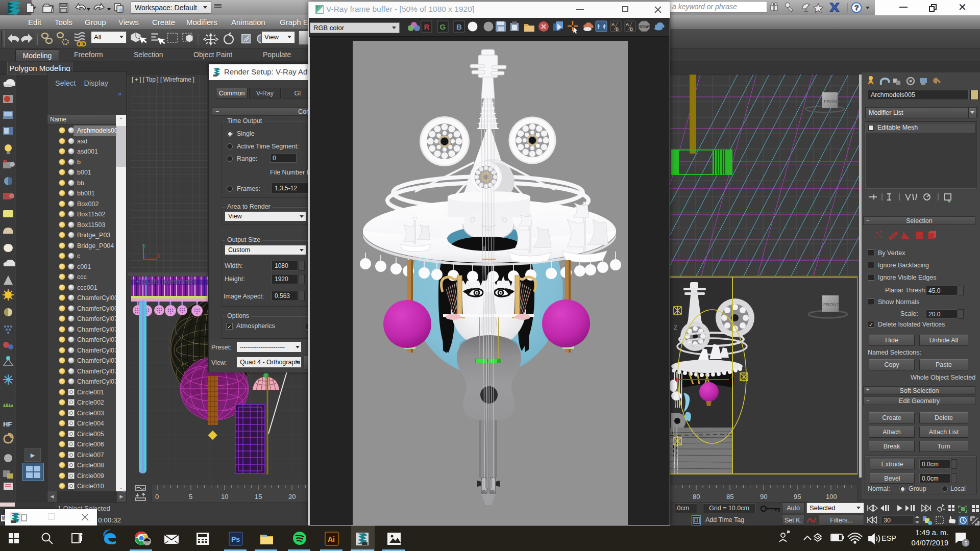 This screenshot has height=551, width=980. I want to click on svg-text: [ + ] [ Top ] [ Wireframe ], so click(163, 80).